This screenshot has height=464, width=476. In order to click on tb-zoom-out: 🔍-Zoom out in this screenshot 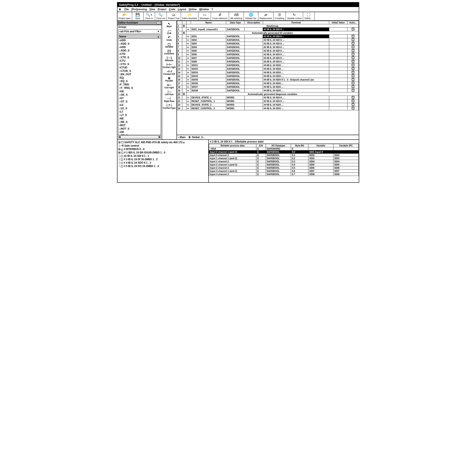, I will do `click(161, 16)`.